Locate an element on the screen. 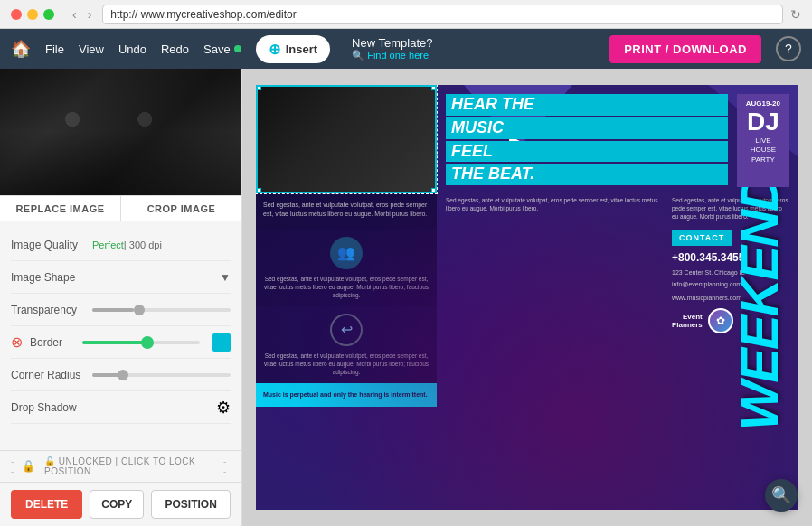 This screenshot has width=812, height=526. hear-line1: HEAR THE is located at coordinates (587, 105).